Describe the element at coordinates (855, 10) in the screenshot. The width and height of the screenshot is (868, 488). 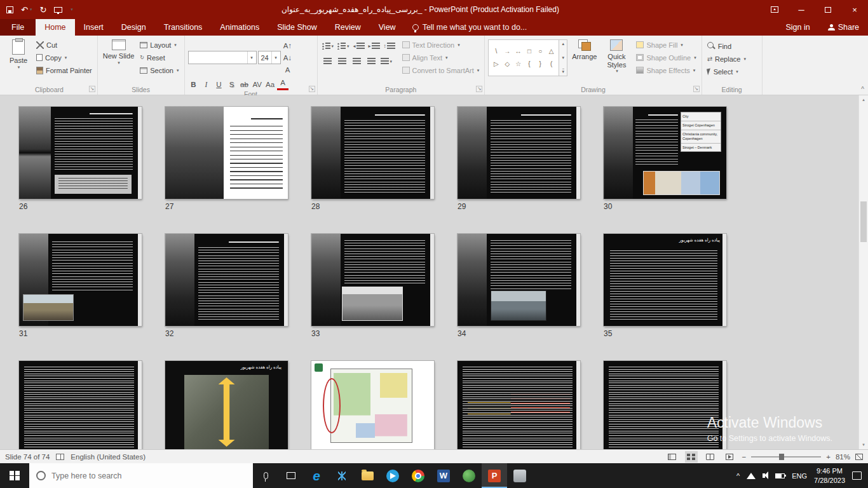
I see `close-button: ×` at that location.